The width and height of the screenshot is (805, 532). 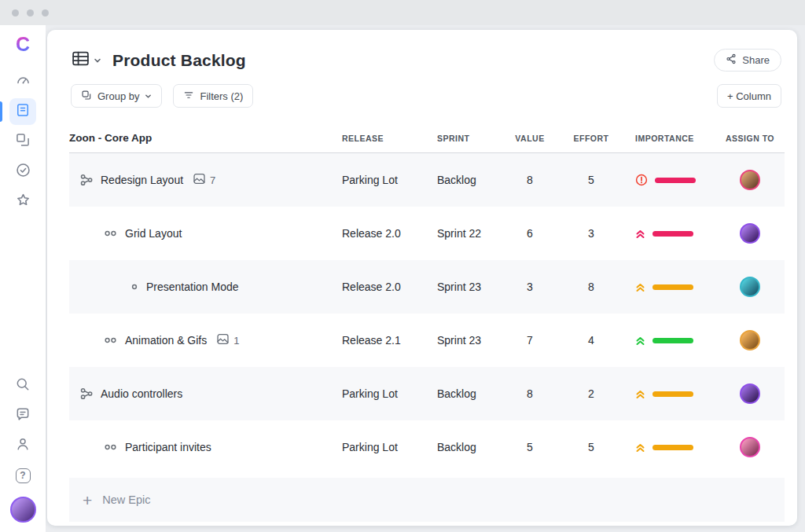 I want to click on release-cell: Release 2.1, so click(x=390, y=340).